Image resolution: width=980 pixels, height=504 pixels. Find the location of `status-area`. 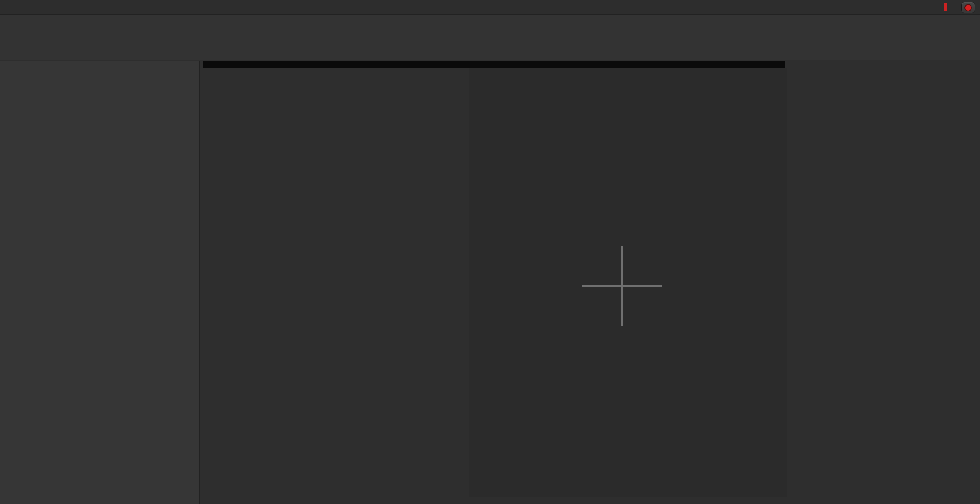

status-area is located at coordinates (932, 7).